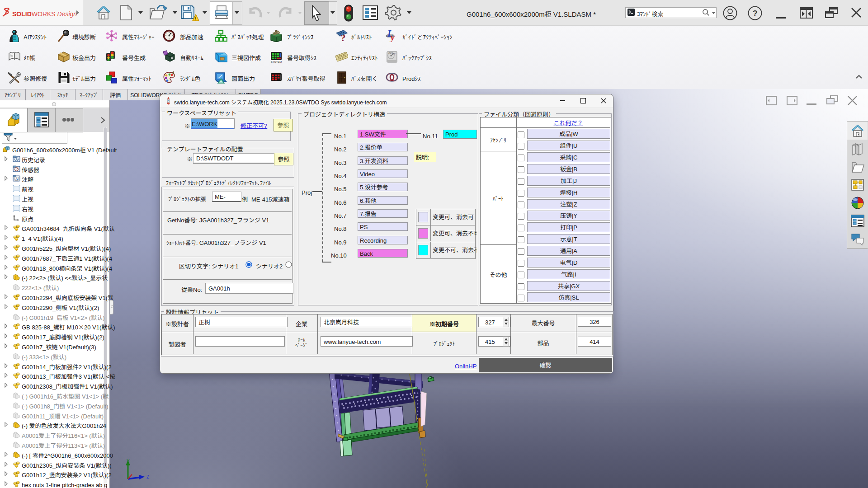  I want to click on svg-text: Z, so click(148, 477).